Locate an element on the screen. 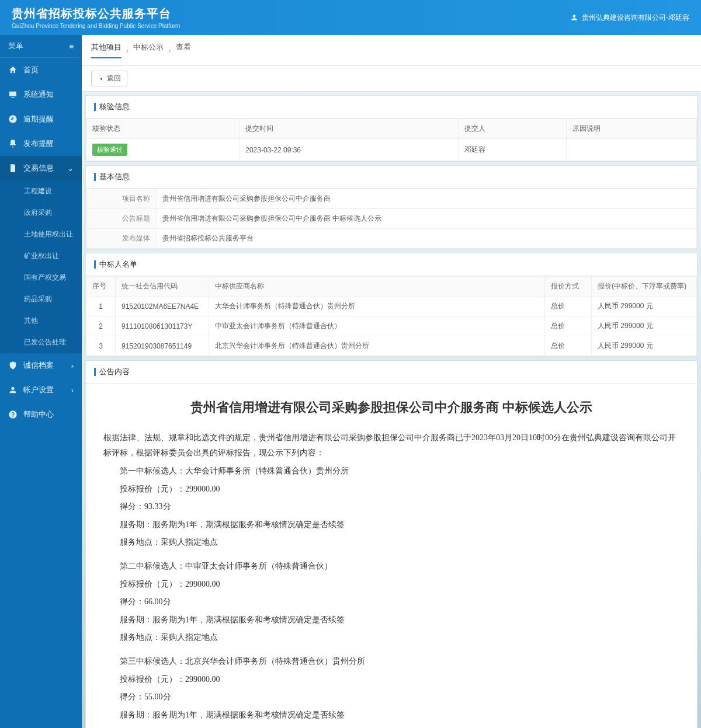 The height and width of the screenshot is (728, 701). col-header: 提交时间 is located at coordinates (349, 129).